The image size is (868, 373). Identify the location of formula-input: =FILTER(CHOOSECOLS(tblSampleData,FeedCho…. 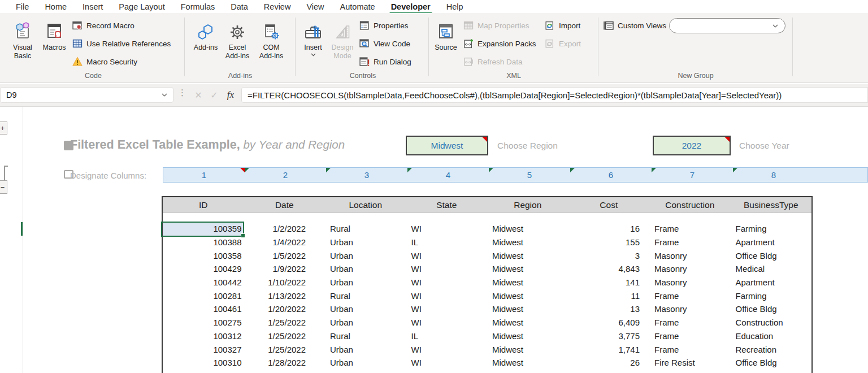
(555, 95).